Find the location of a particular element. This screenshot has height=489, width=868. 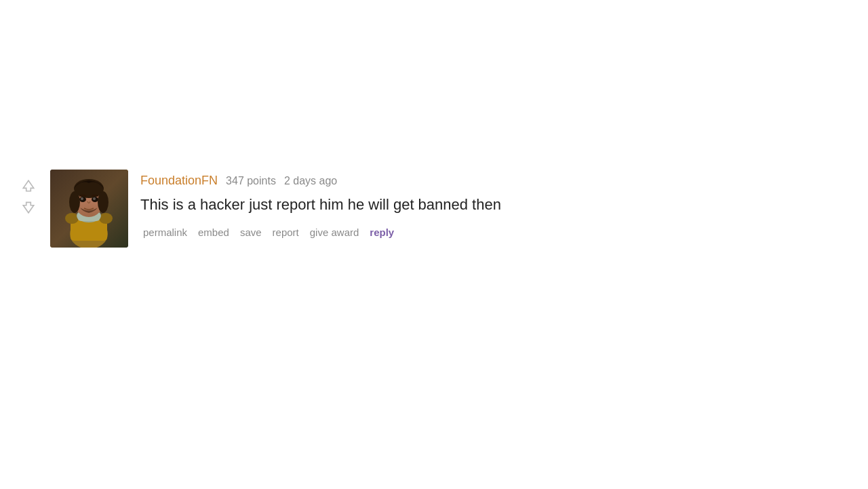

comment-time: 2 days ago is located at coordinates (311, 181).